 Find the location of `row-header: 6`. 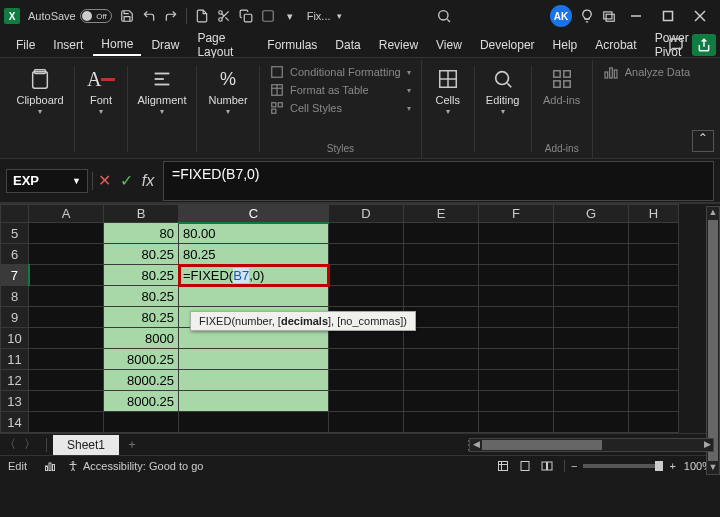

row-header: 6 is located at coordinates (15, 254).